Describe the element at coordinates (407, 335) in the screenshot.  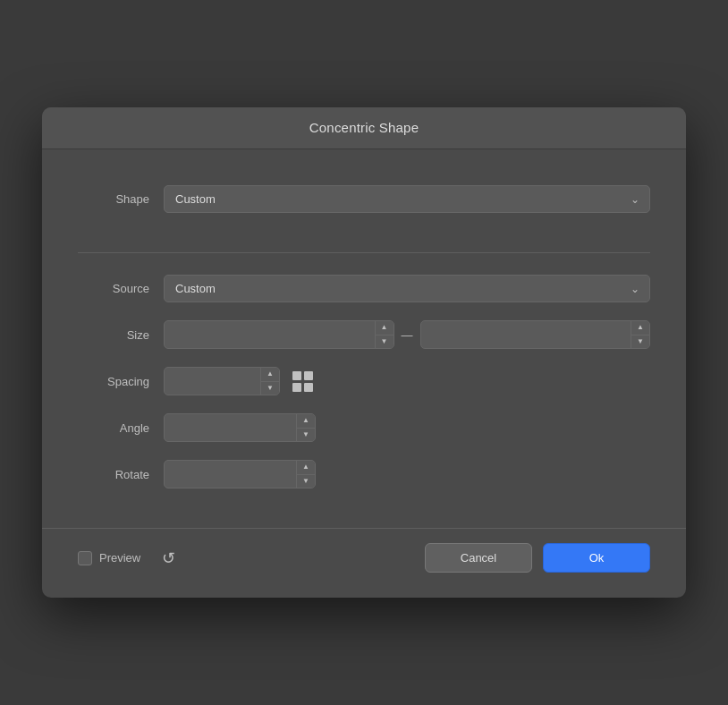
I see `size-inputs: 119.0 pt ▲ ▼ — 100.6 pt ▲ ▼` at that location.